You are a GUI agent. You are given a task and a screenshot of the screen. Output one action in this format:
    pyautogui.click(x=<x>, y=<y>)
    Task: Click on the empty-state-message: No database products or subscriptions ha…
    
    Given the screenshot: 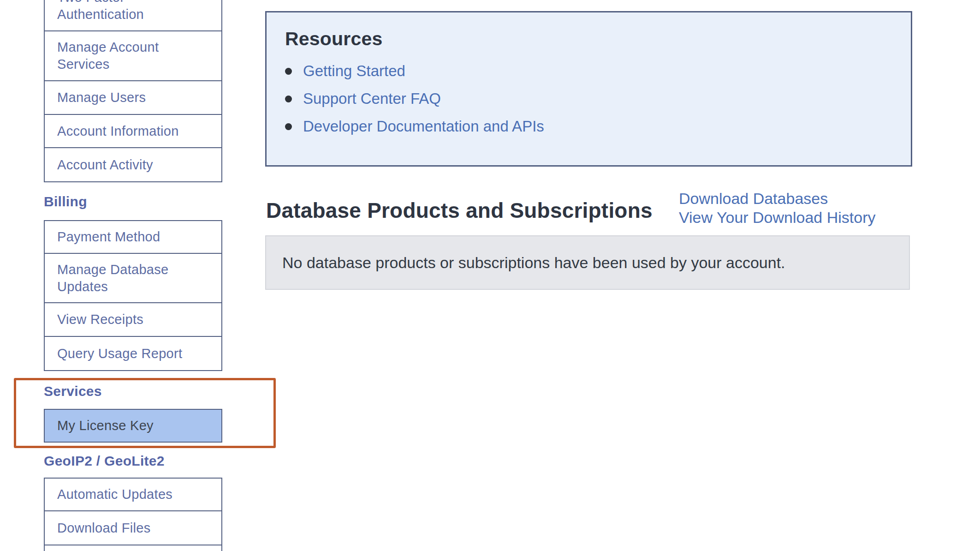 What is the action you would take?
    pyautogui.click(x=534, y=263)
    